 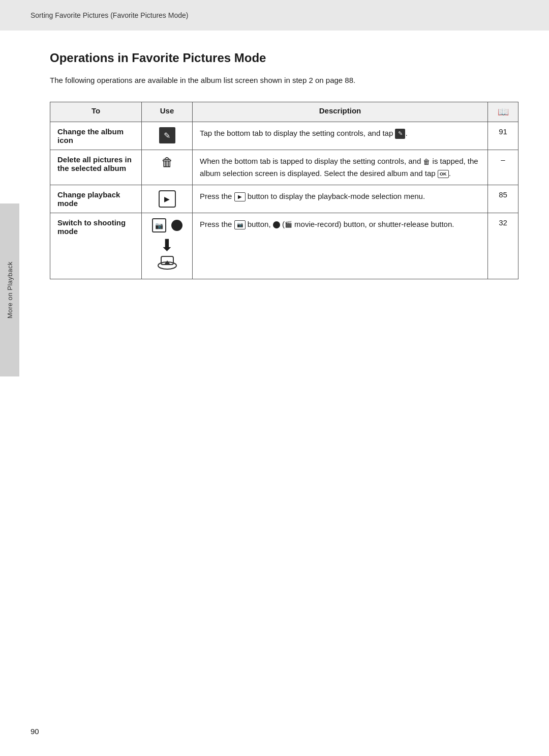 What do you see at coordinates (159, 225) in the screenshot?
I see `camera-icon: 📷` at bounding box center [159, 225].